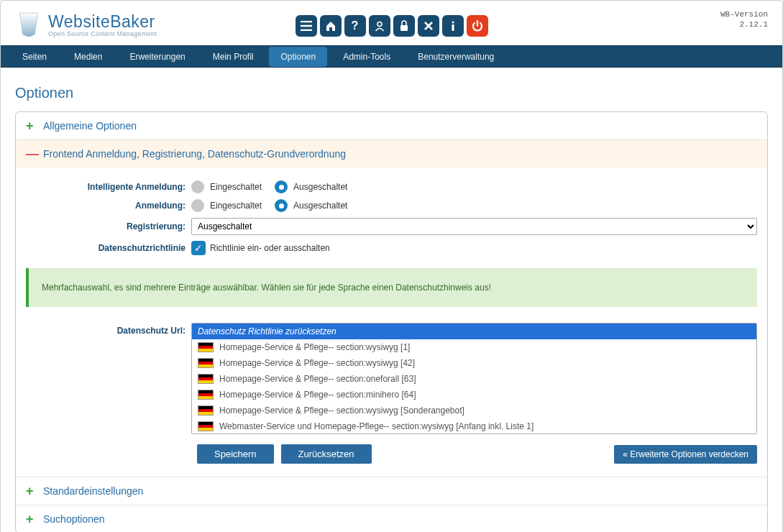  What do you see at coordinates (29, 25) in the screenshot?
I see `logo-icon` at bounding box center [29, 25].